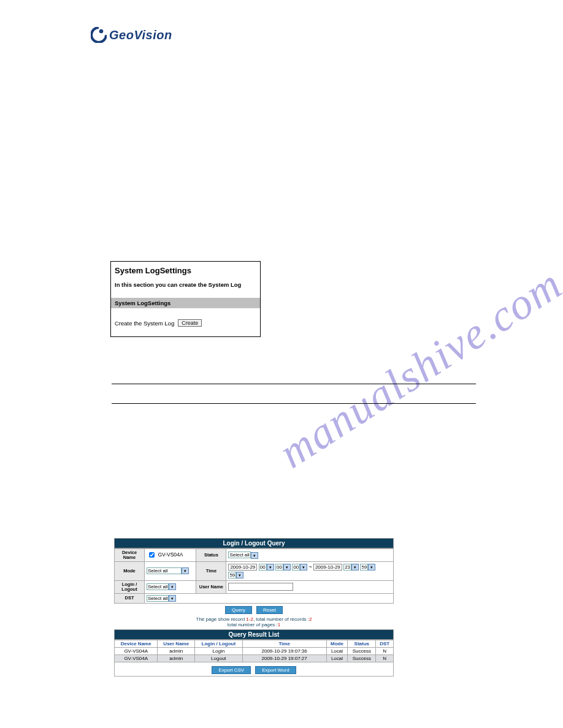  Describe the element at coordinates (269, 598) in the screenshot. I see `cell-dst: Select all▾` at that location.